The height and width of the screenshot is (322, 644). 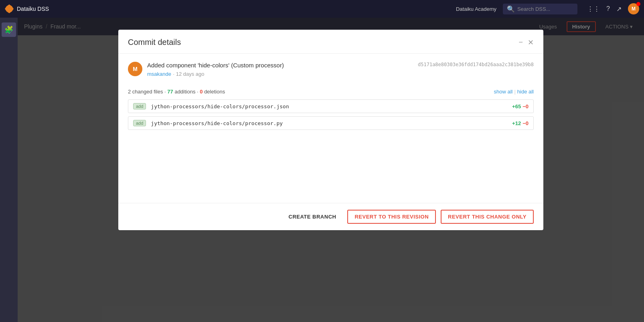 What do you see at coordinates (531, 43) in the screenshot?
I see `close-icon: ✕` at bounding box center [531, 43].